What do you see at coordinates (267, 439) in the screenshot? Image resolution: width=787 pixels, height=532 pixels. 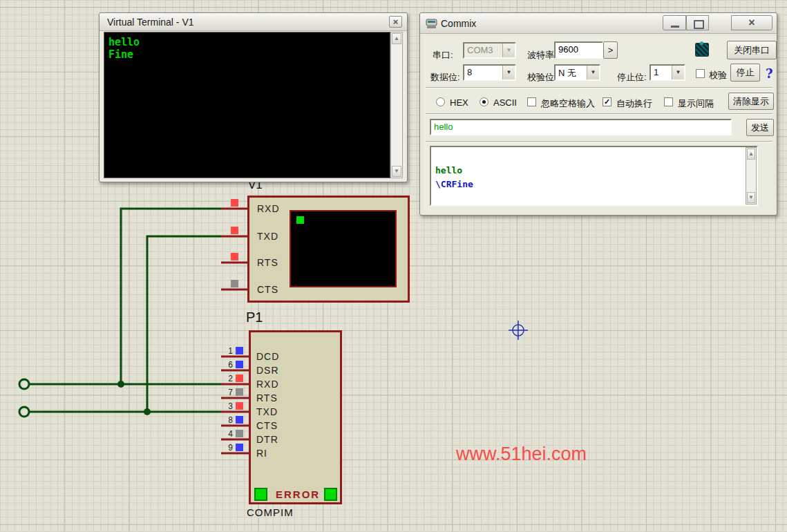 I see `p1-pin-label: DTR` at bounding box center [267, 439].